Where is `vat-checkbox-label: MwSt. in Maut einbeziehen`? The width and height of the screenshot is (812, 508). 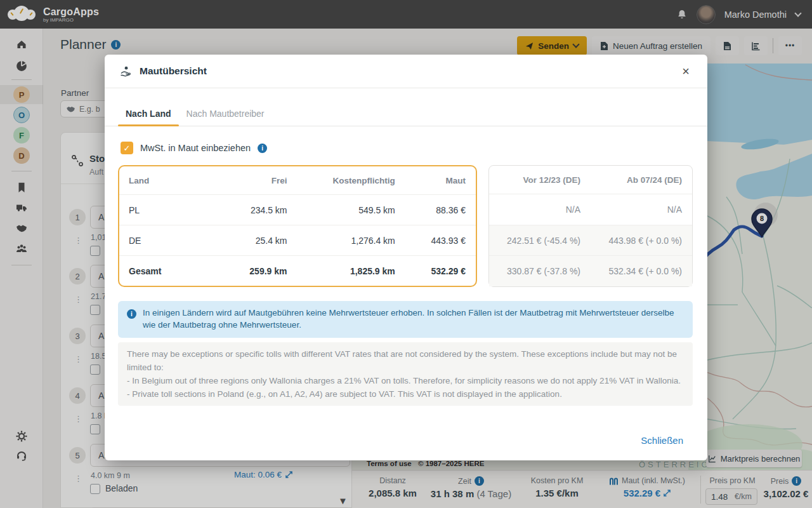 vat-checkbox-label: MwSt. in Maut einbeziehen is located at coordinates (195, 148).